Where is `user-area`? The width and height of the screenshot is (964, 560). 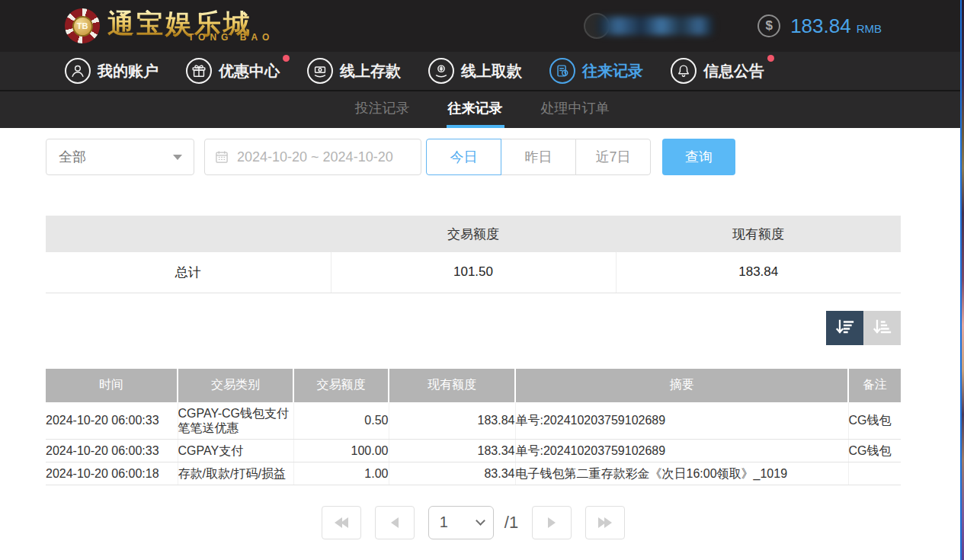
user-area is located at coordinates (649, 26).